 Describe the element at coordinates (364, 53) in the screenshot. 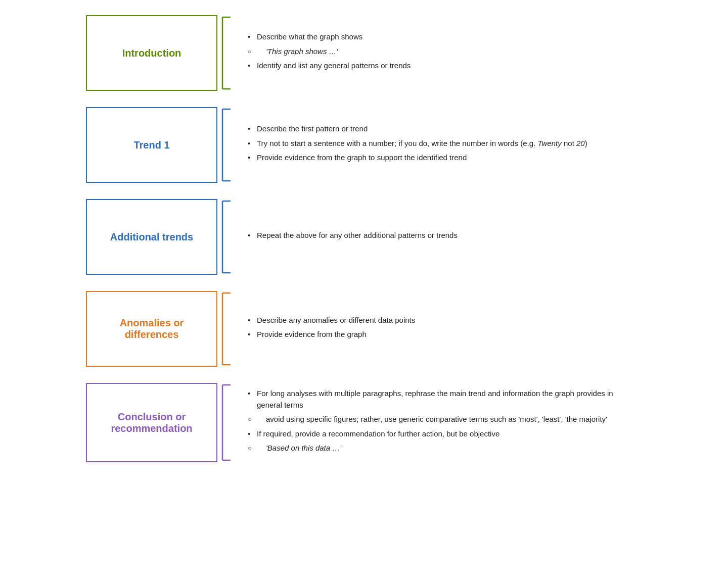

I see `row-introduction: IntroductionDescribe what the graph show…` at that location.